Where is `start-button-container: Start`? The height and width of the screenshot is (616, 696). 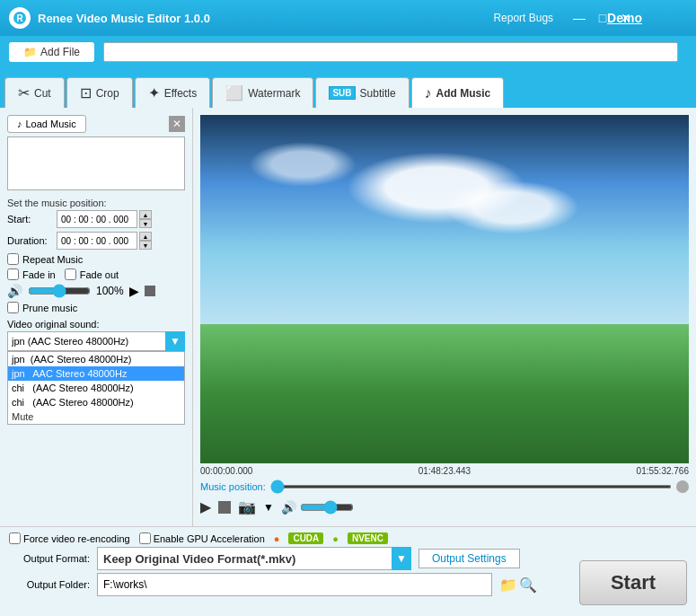 start-button-container: Start is located at coordinates (633, 583).